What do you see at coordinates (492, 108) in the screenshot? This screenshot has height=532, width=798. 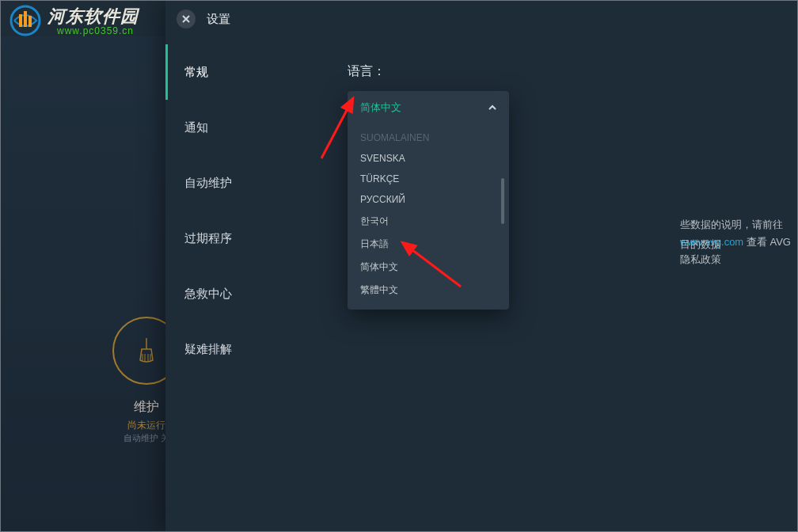 I see `chevron-up-icon` at bounding box center [492, 108].